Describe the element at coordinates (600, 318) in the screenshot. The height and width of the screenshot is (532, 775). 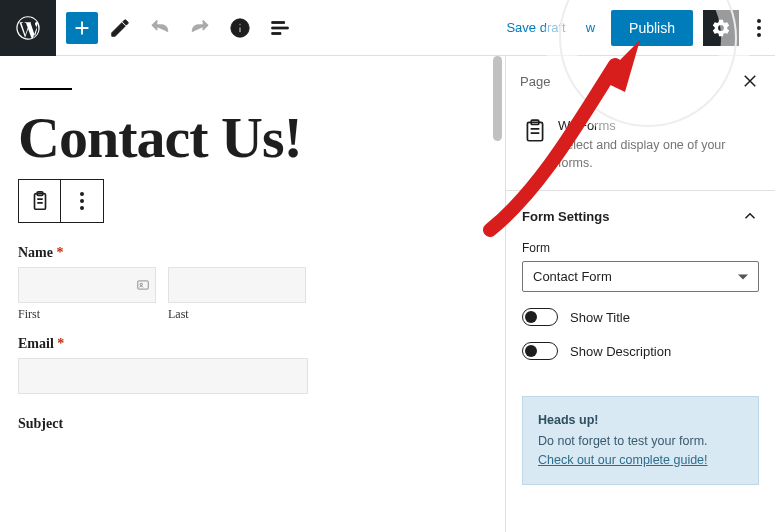
I see `show-title-label: Show Title` at that location.